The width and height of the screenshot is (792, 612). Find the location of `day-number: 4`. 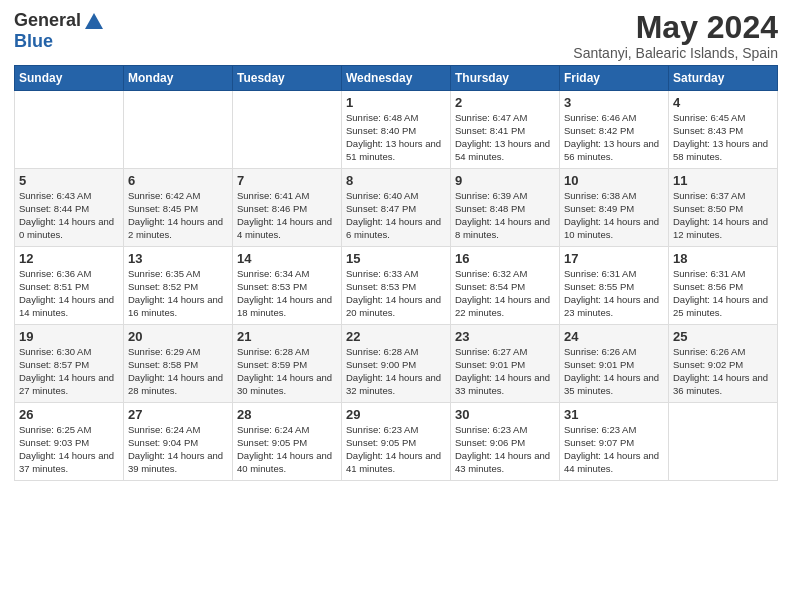

day-number: 4 is located at coordinates (723, 102).